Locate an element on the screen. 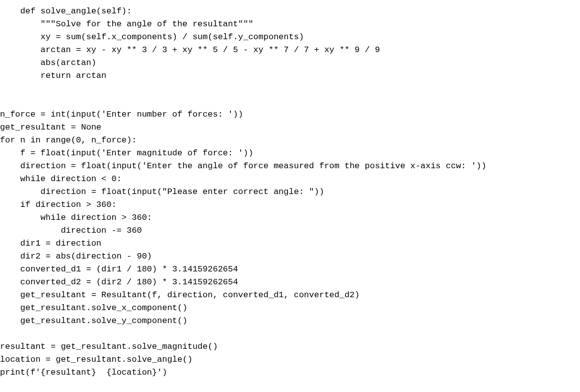 This screenshot has height=392, width=580. code-line: direction = float(input("Please enter co… is located at coordinates (162, 192).